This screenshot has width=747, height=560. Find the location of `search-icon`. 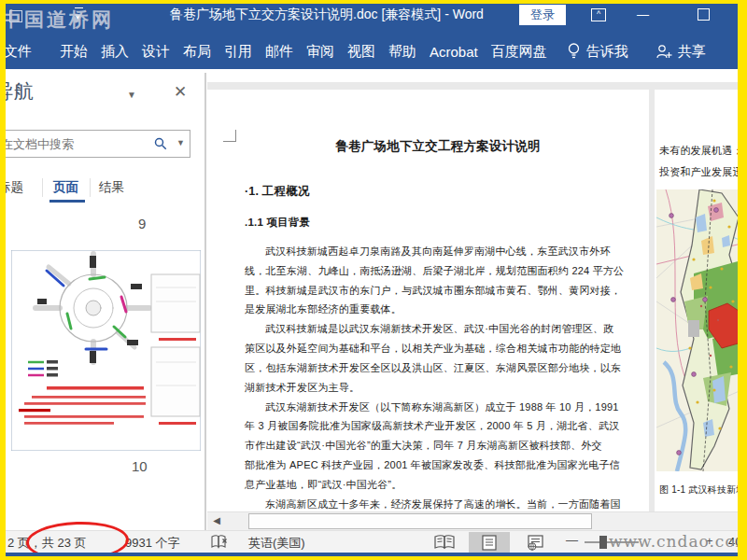

search-icon is located at coordinates (161, 144).